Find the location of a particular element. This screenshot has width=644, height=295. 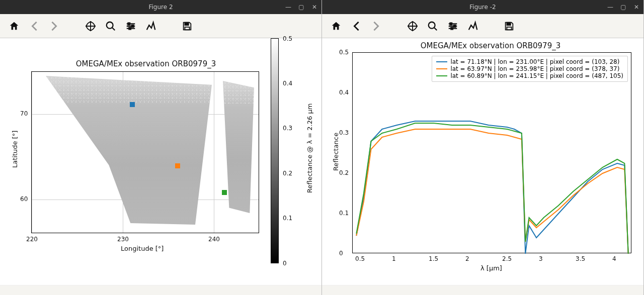

xtick: 1.5 is located at coordinates (434, 259).